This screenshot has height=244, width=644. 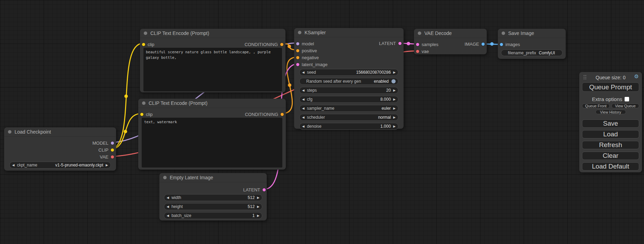 What do you see at coordinates (112, 143) in the screenshot?
I see `model-output-dot` at bounding box center [112, 143].